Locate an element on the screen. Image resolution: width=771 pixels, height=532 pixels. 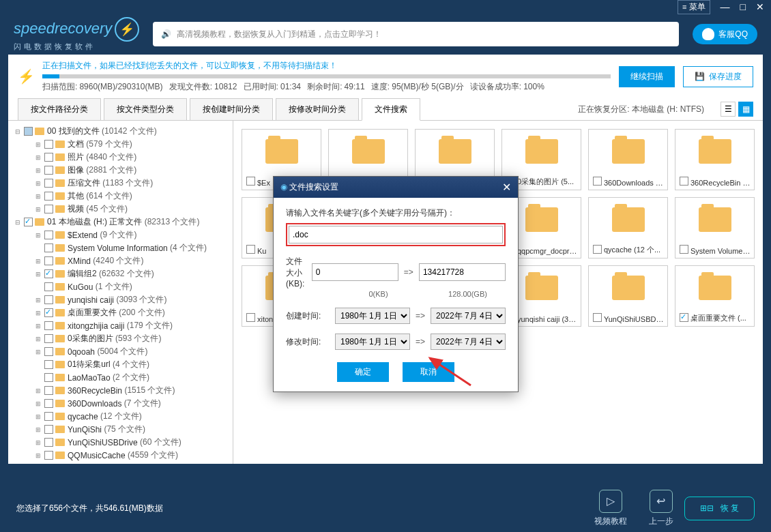
tree-node: KuGou (1 个文件) is located at coordinates (120, 286).